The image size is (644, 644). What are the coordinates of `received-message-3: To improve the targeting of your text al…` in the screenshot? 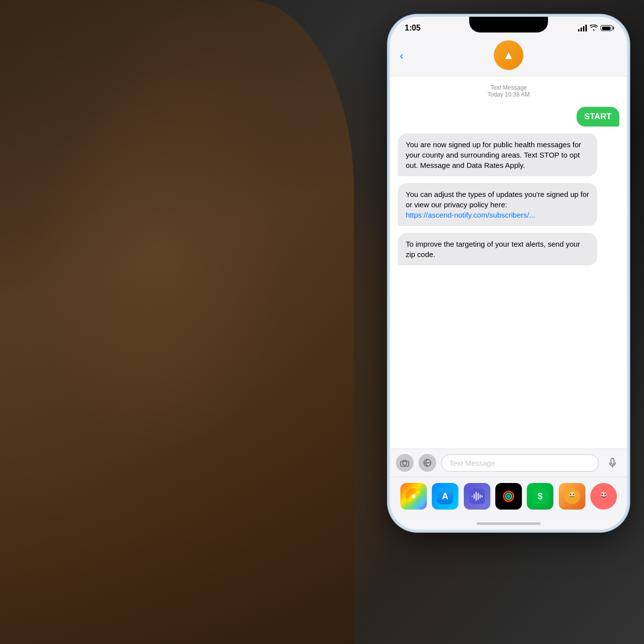 It's located at (509, 249).